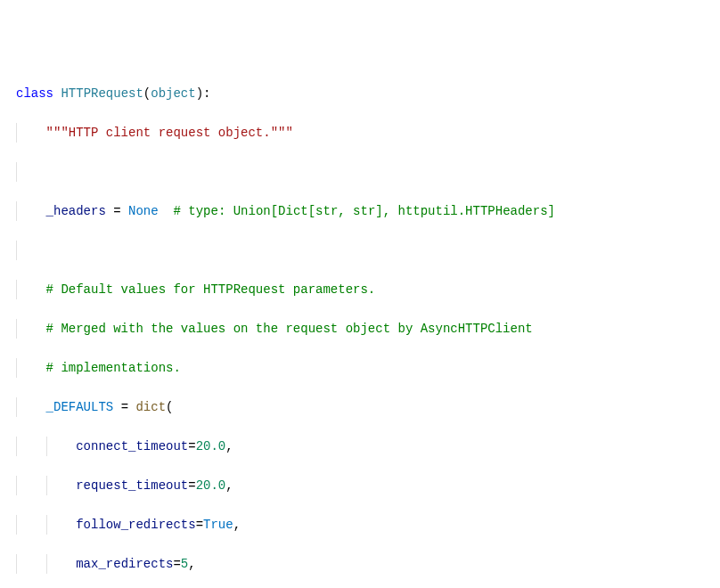 This screenshot has width=720, height=588. I want to click on code-line: """HTTP client request object.""", so click(365, 133).